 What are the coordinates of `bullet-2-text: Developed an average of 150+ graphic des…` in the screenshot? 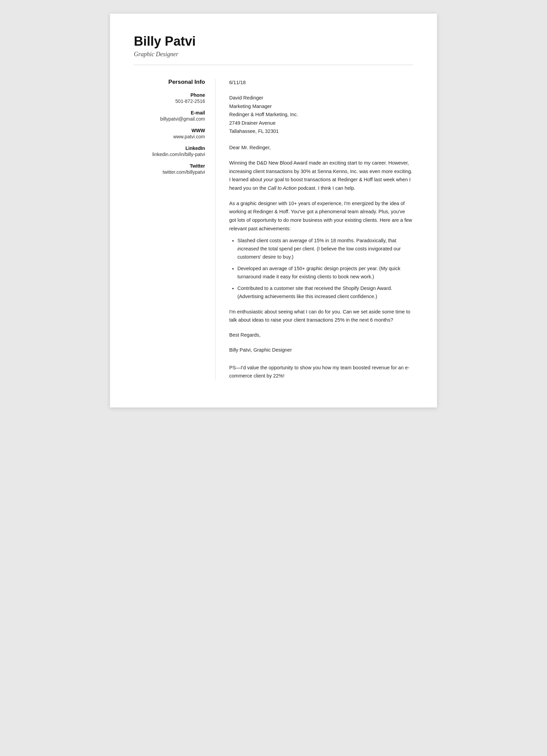 It's located at (319, 273).